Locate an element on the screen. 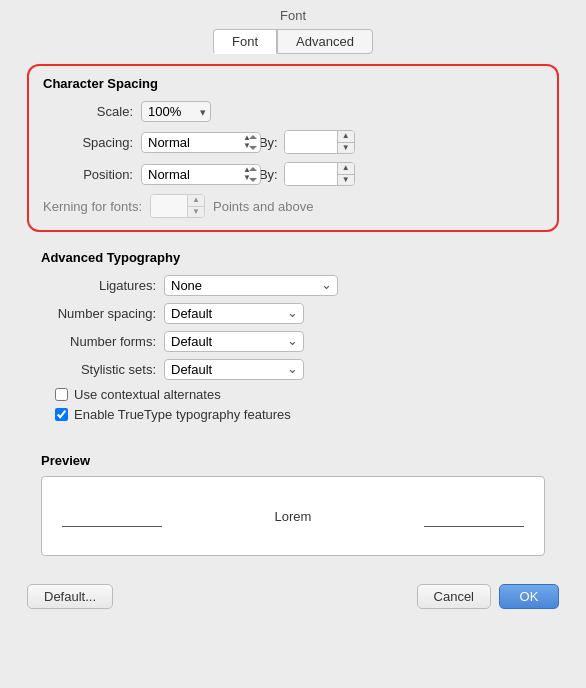 The width and height of the screenshot is (586, 688). enable-truetype-checkbox is located at coordinates (62, 414).